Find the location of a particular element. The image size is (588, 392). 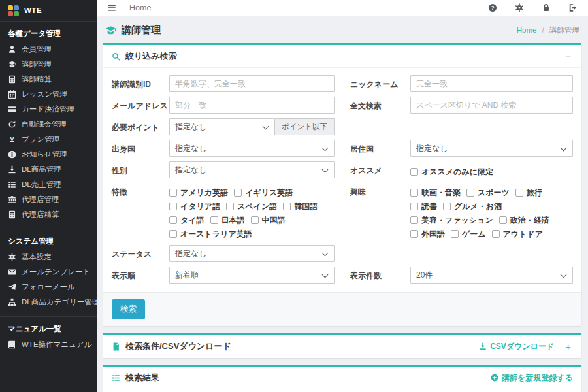

sidebar-item: フォローメール is located at coordinates (48, 287).